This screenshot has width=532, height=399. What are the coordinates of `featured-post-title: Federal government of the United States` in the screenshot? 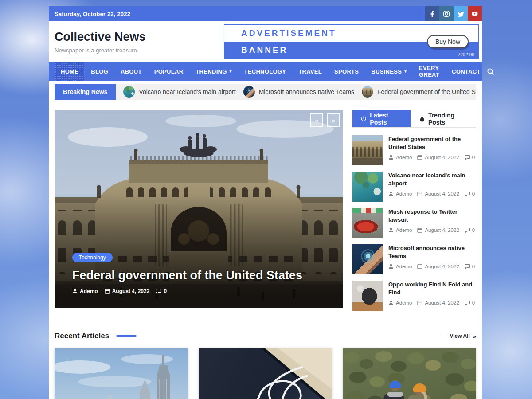 It's located at (199, 276).